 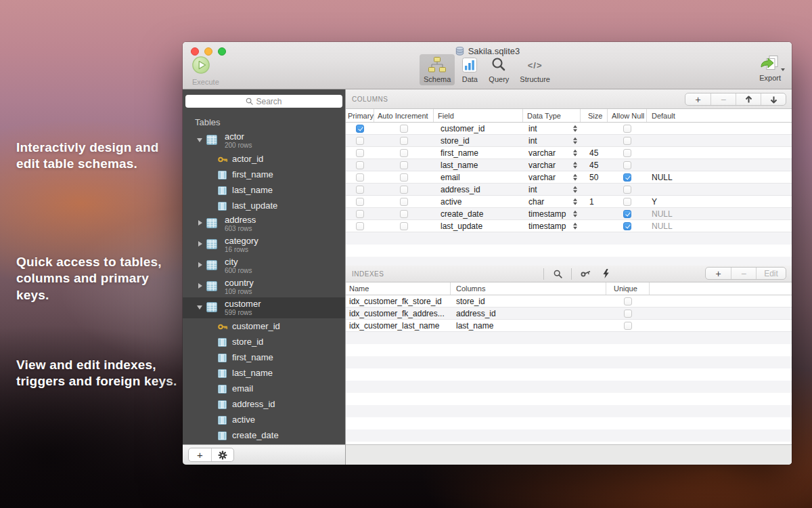 I want to click on sidebar-column-item: last_update, so click(x=264, y=206).